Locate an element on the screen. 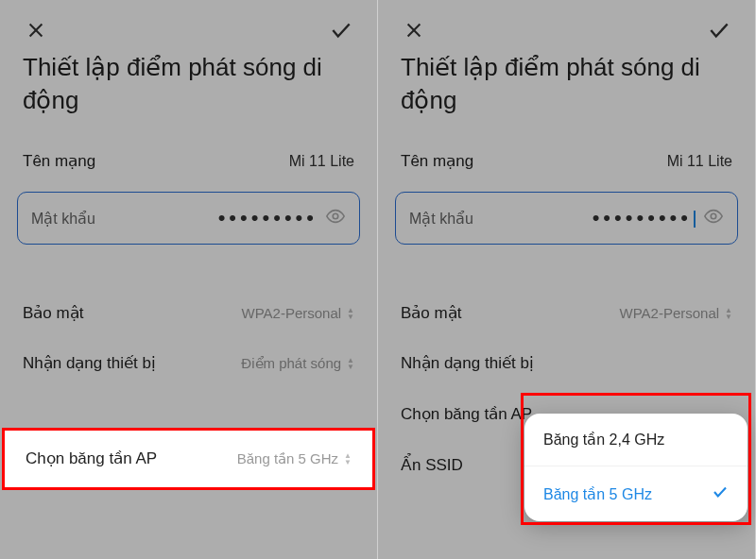 This screenshot has height=559, width=756. popup-option-label: Băng tần 2,4 GHz is located at coordinates (604, 440).